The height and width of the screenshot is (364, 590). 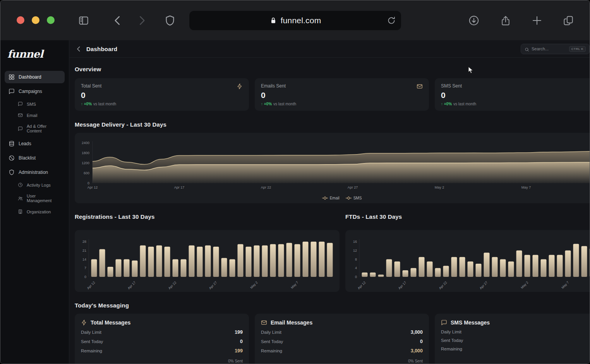 I want to click on today-card-row: Sent Today0, so click(x=342, y=342).